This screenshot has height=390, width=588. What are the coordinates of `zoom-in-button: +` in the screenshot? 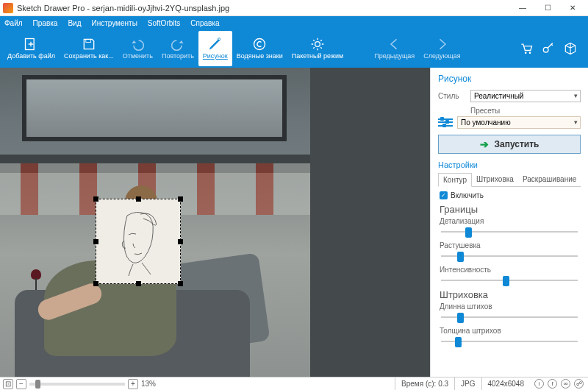 It's located at (133, 384).